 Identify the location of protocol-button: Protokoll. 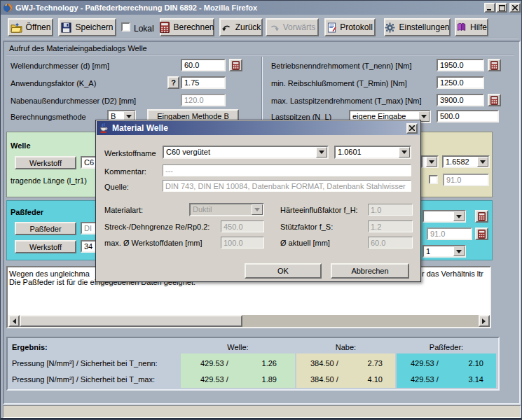
(350, 27).